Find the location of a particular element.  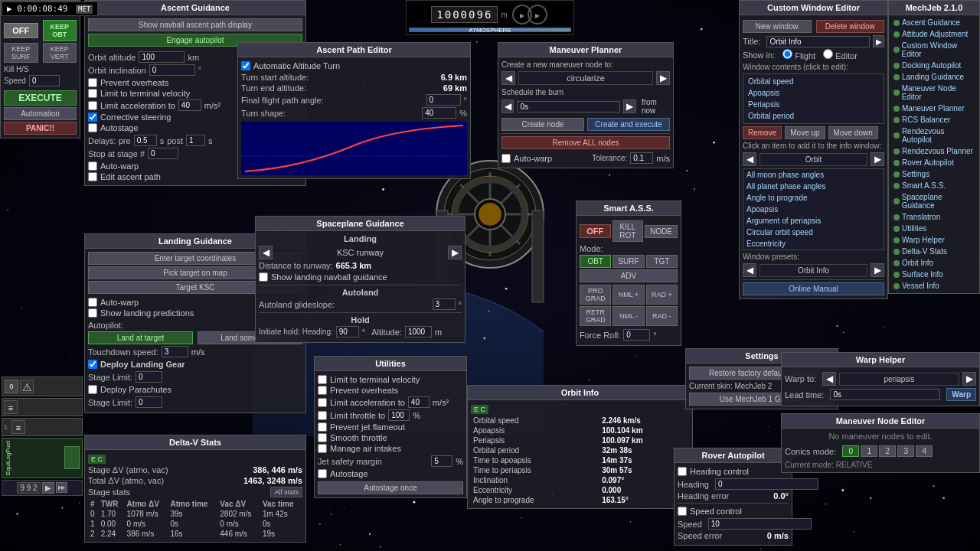

deploy-landing-cb is located at coordinates (93, 364).